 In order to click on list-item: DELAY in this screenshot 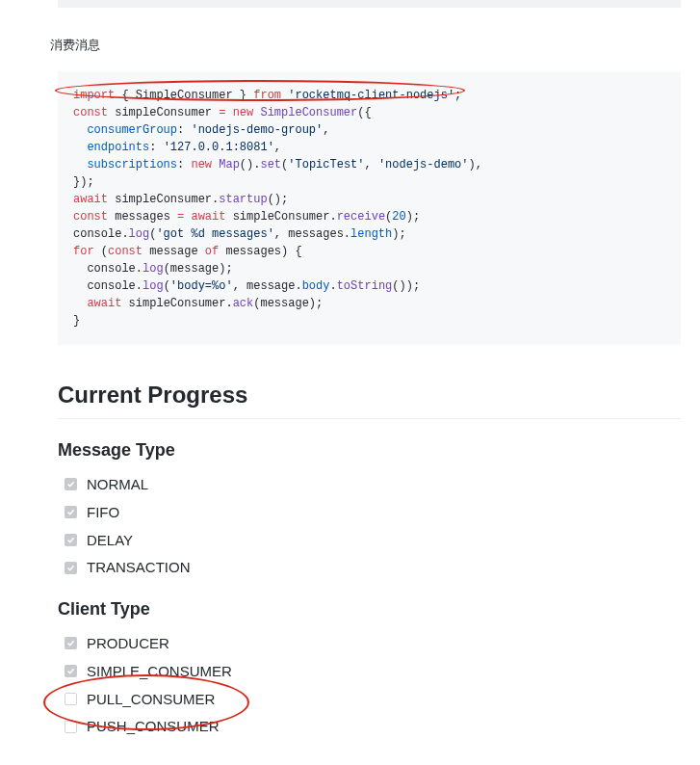, I will do `click(373, 541)`.